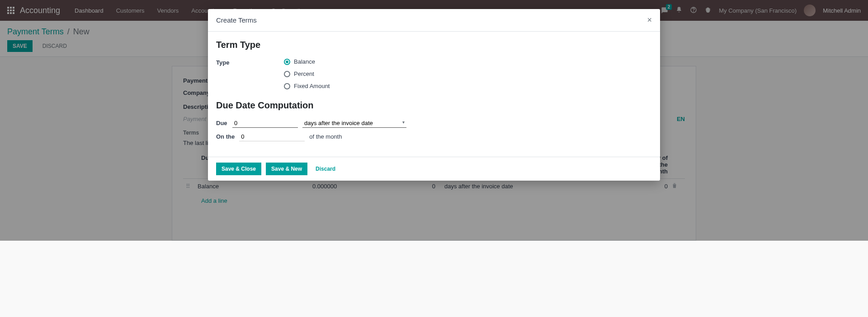 The width and height of the screenshot is (868, 317). I want to click on close-icon: ×, so click(649, 20).